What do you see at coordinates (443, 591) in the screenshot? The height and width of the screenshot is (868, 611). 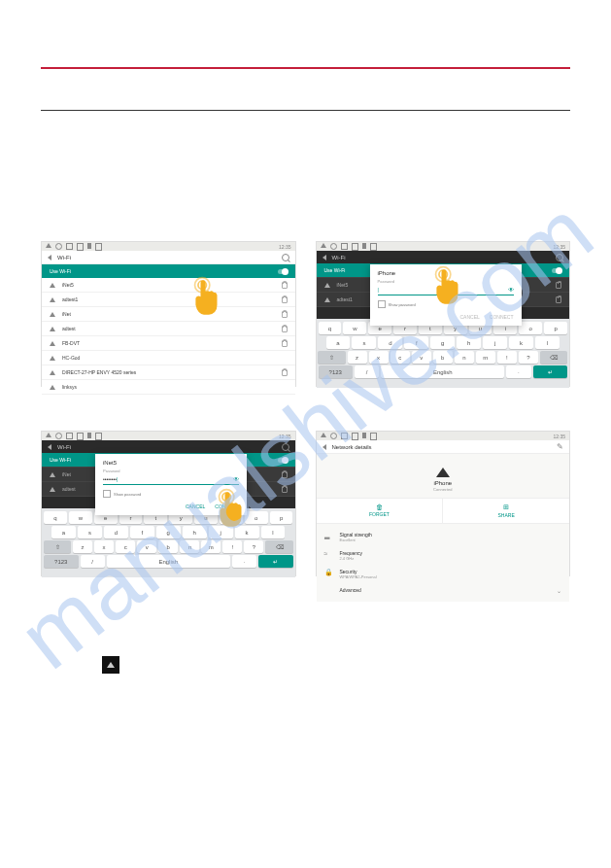 I see `advanced-row: Advanced⌄` at bounding box center [443, 591].